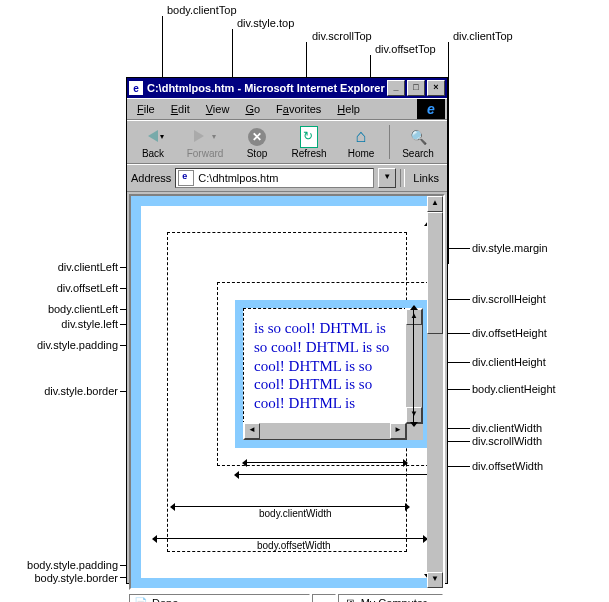 This screenshot has width=609, height=602. Describe the element at coordinates (325, 462) in the screenshot. I see `dim-div-clientWidth-line` at that location.